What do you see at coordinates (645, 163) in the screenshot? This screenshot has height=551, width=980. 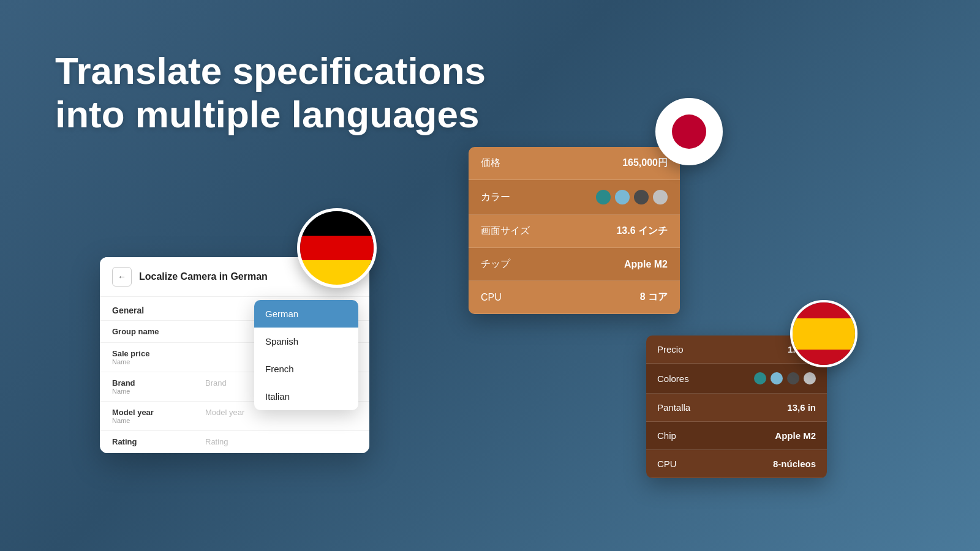 I see `jp-value-price: 165,000円` at bounding box center [645, 163].